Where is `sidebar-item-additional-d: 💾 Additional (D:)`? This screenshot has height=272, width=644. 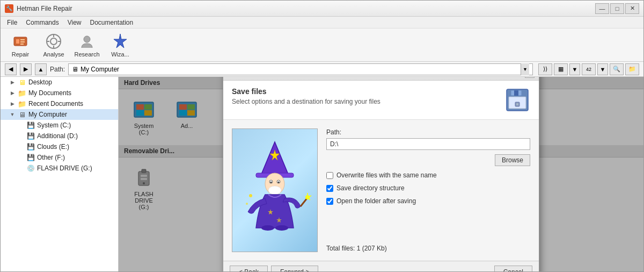 sidebar-item-additional-d: 💾 Additional (D:) is located at coordinates (59, 136).